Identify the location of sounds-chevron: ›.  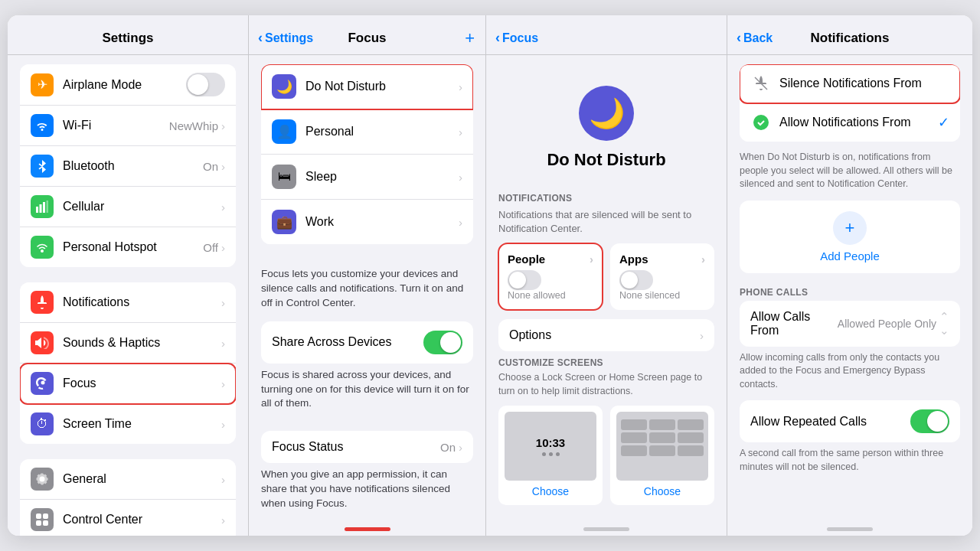
(224, 343).